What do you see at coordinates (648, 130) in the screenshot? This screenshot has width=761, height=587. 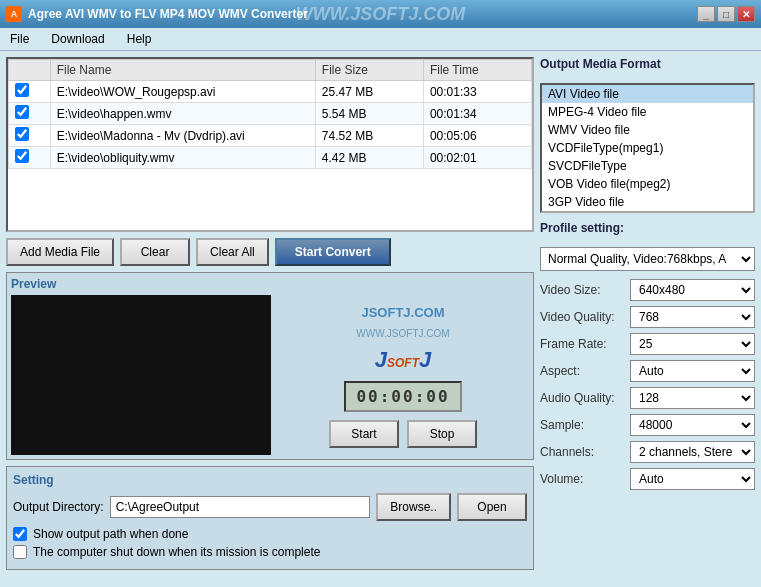 I see `format-item: WMV Video file` at bounding box center [648, 130].